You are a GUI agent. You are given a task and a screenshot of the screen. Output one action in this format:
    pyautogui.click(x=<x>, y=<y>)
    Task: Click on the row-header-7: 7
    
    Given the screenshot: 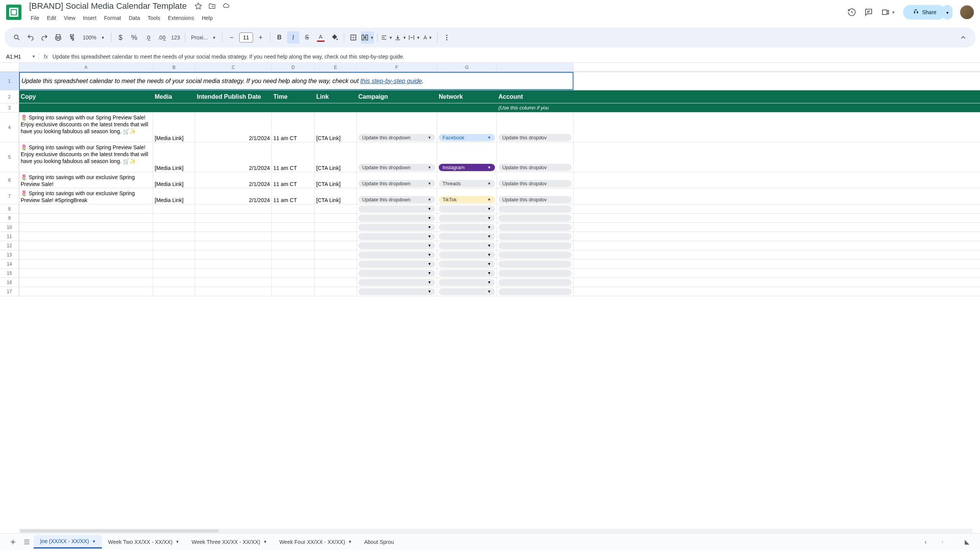 What is the action you would take?
    pyautogui.click(x=10, y=196)
    